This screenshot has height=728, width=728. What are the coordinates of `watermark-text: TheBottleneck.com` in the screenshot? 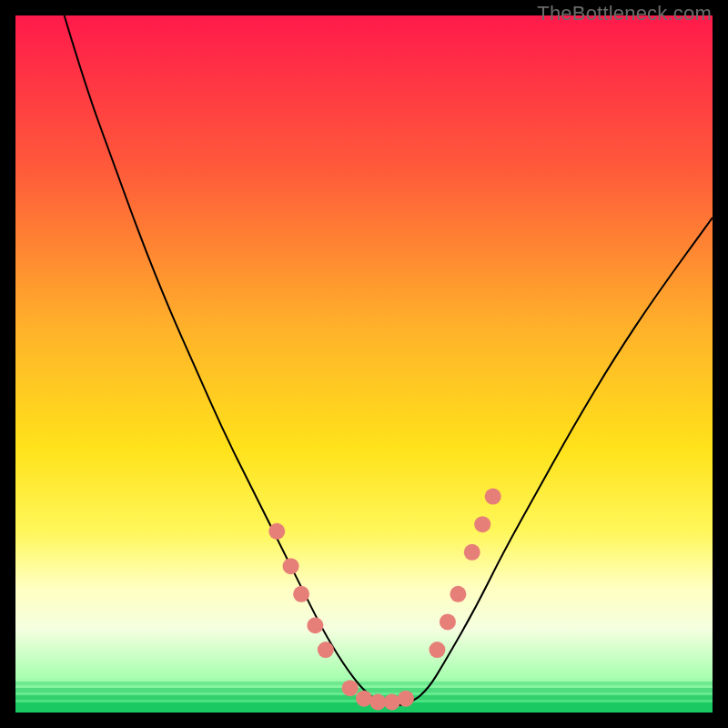 It's located at (624, 14).